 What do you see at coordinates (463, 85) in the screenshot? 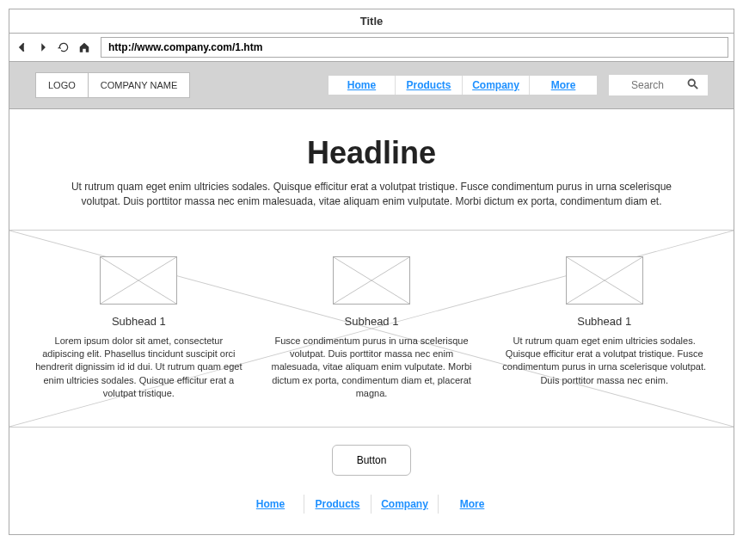
I see `primary-nav: Home Products Company More` at bounding box center [463, 85].